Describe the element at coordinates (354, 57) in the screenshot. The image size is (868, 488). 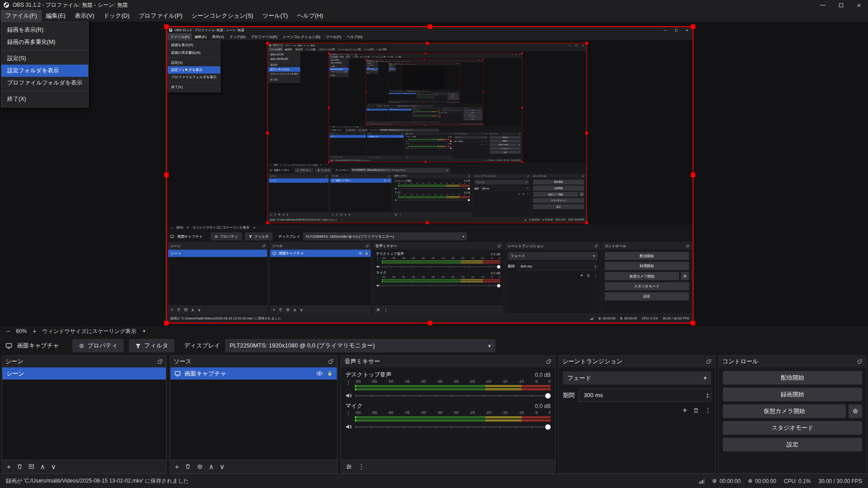
I see `menu-docks: ドック(D)` at that location.